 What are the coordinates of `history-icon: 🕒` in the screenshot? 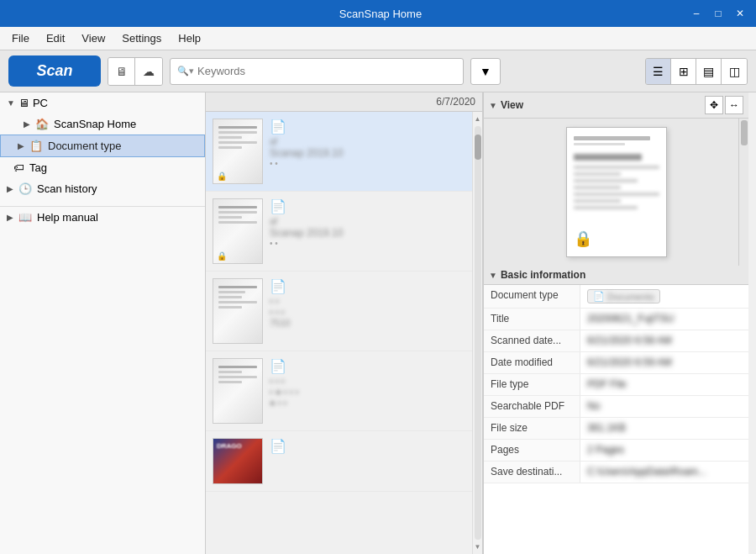 It's located at (25, 188).